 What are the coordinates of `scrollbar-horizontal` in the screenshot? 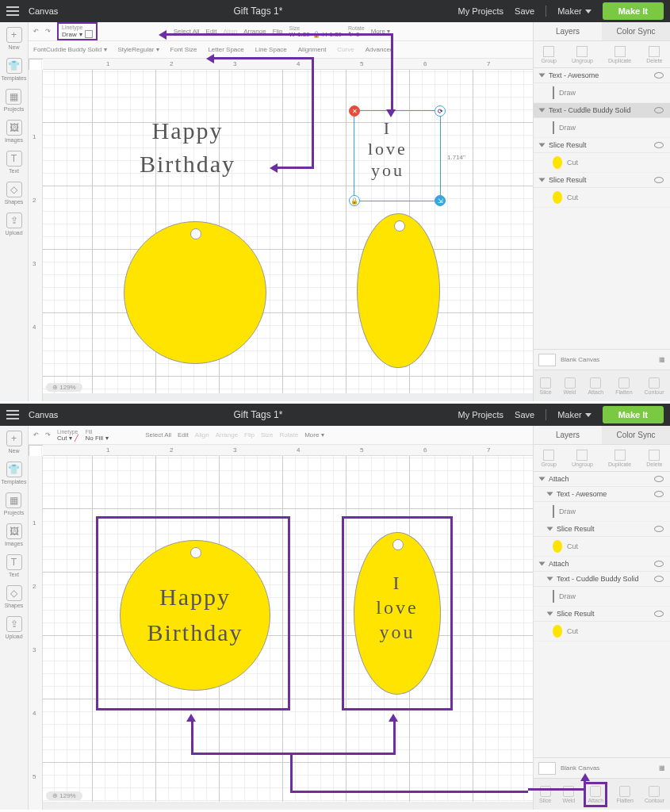 It's located at (288, 397).